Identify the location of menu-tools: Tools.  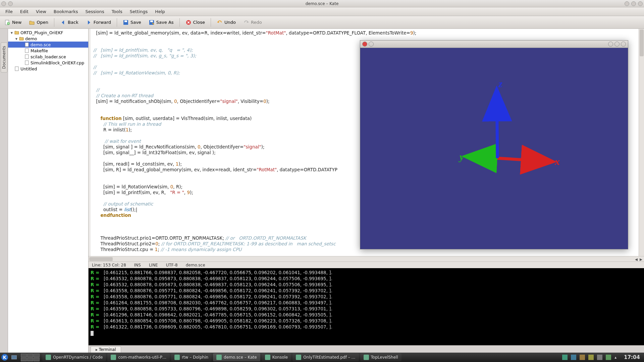
(117, 11).